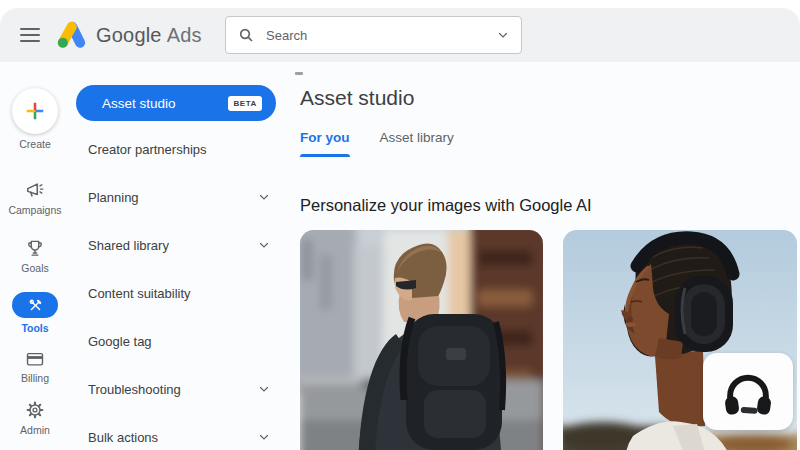 This screenshot has height=450, width=800. Describe the element at coordinates (374, 35) in the screenshot. I see `search-box: Search` at that location.